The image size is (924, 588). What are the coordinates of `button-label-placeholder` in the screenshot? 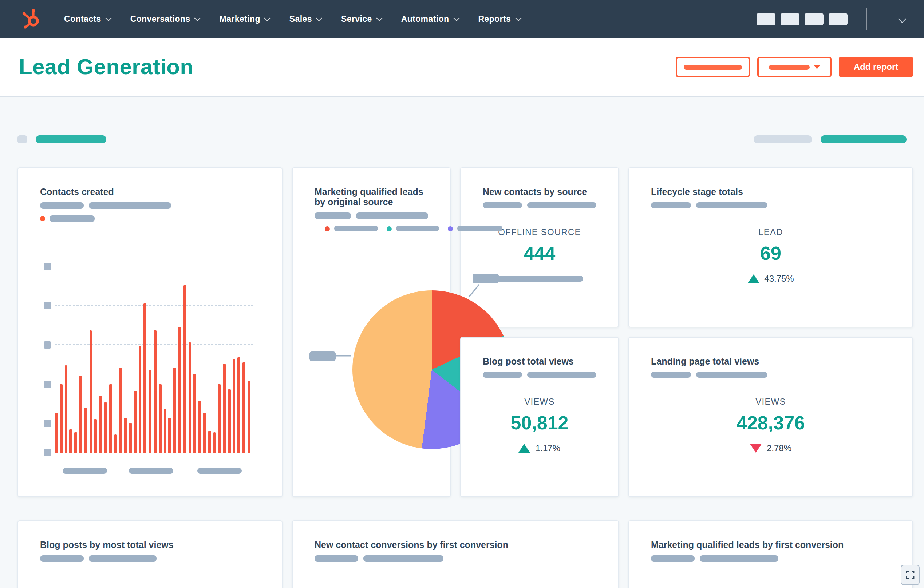 It's located at (713, 67).